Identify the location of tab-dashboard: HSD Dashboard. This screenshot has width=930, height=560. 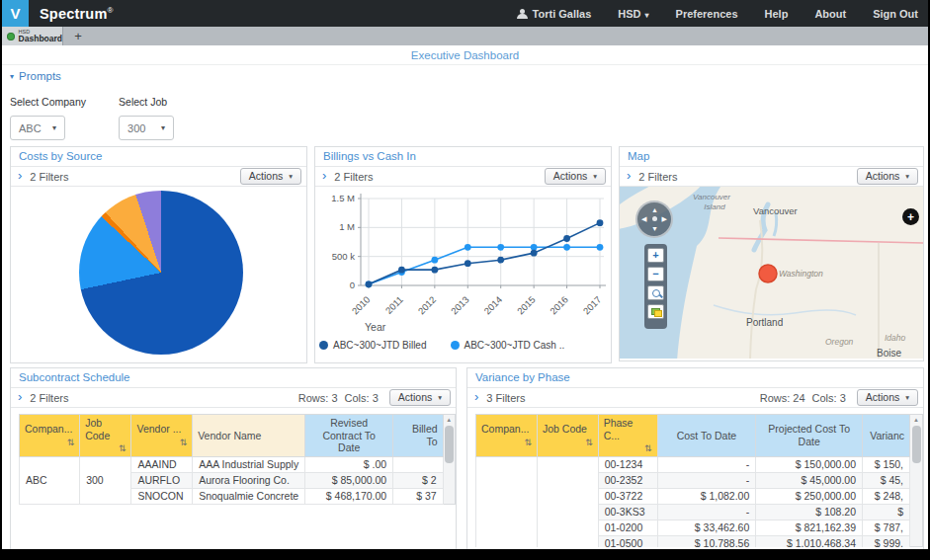
(33, 36).